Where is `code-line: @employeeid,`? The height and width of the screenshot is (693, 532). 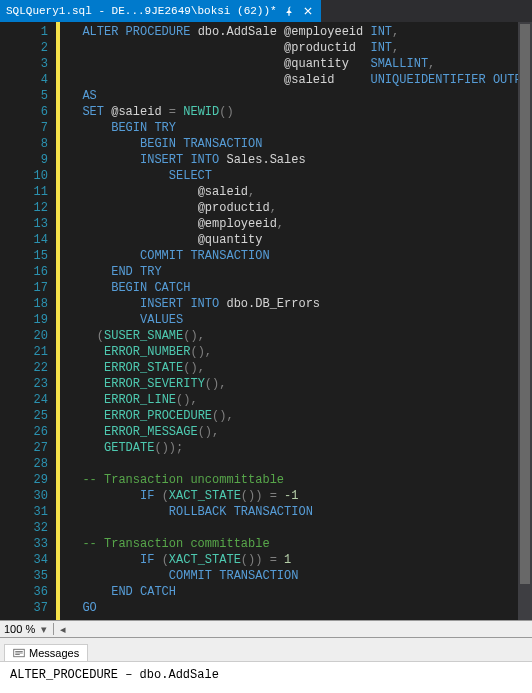 code-line: @employeeid, is located at coordinates (300, 224).